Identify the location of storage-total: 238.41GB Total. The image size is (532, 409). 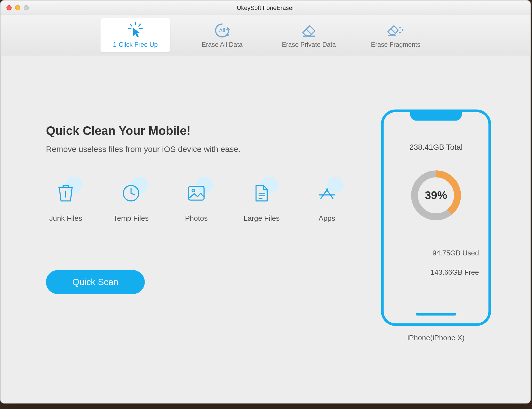
(436, 148).